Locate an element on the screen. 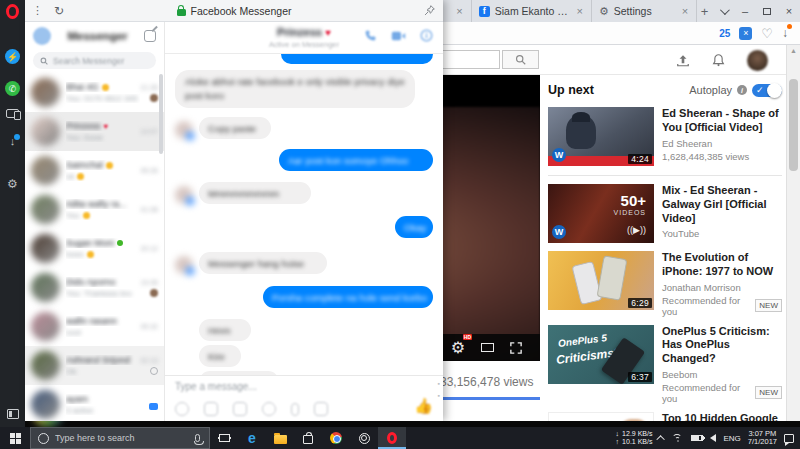 This screenshot has width=800, height=449. clock: 3:07 PM 7/1/2017 is located at coordinates (762, 438).